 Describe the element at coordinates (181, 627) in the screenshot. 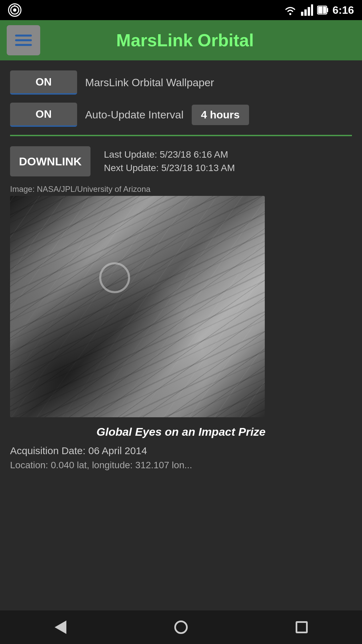

I see `home-button` at that location.